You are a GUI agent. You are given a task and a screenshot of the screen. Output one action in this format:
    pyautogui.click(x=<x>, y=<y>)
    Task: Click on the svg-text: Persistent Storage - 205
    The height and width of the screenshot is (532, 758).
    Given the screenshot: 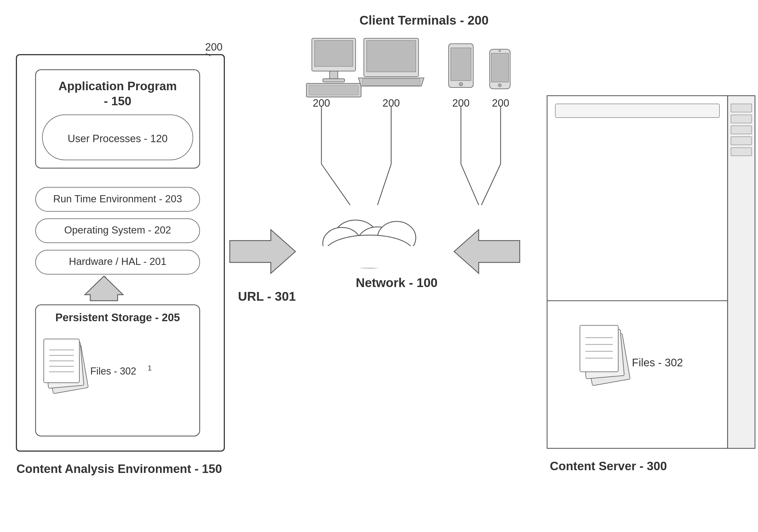 What is the action you would take?
    pyautogui.click(x=118, y=317)
    